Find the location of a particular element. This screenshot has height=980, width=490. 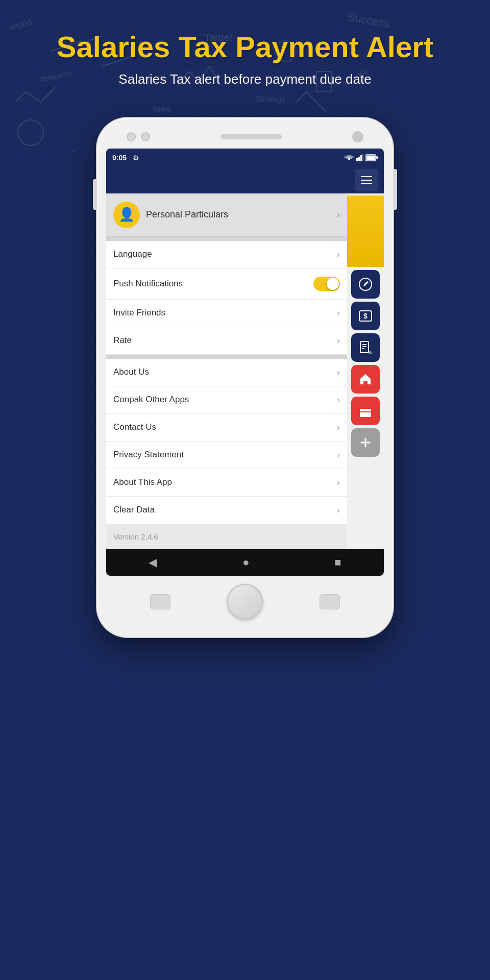

volume-button is located at coordinates (95, 194).